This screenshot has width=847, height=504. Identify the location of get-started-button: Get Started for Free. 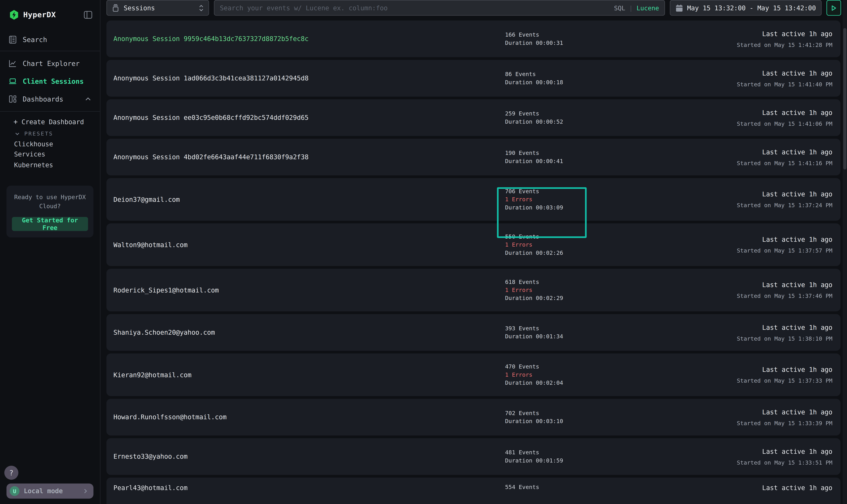
(50, 223).